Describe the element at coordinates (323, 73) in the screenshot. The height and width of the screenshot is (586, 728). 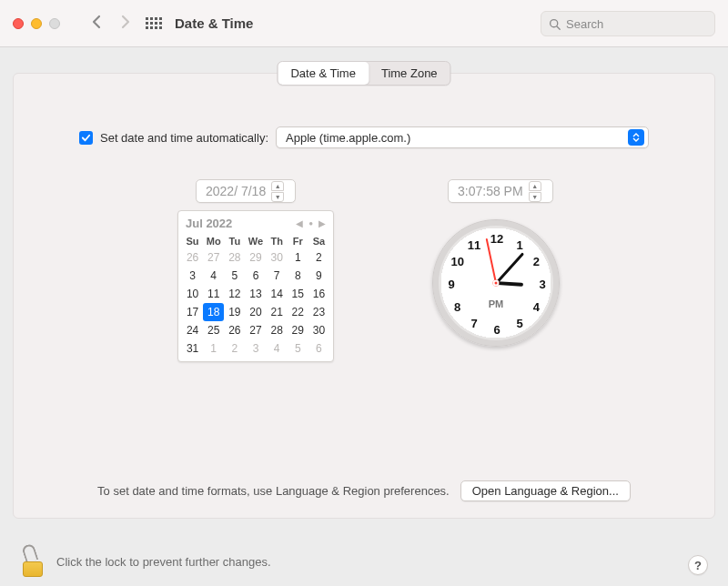
I see `tab-date-time: Date & Time` at that location.